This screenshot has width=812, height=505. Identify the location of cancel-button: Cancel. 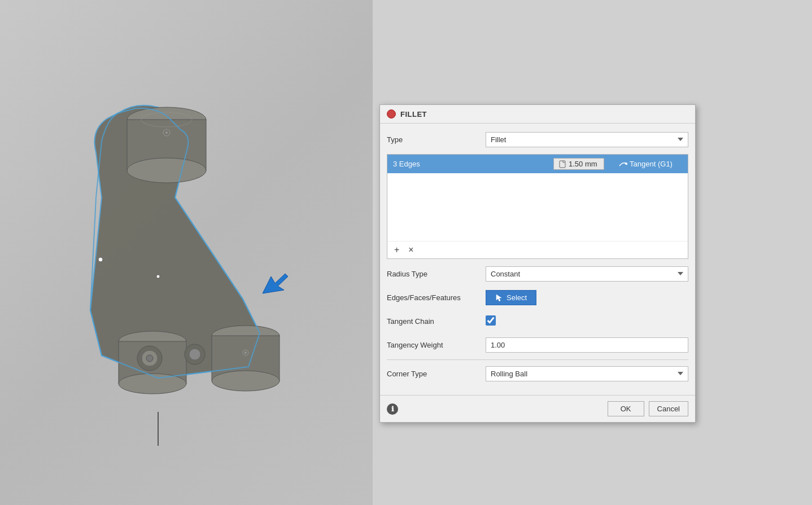
(669, 409).